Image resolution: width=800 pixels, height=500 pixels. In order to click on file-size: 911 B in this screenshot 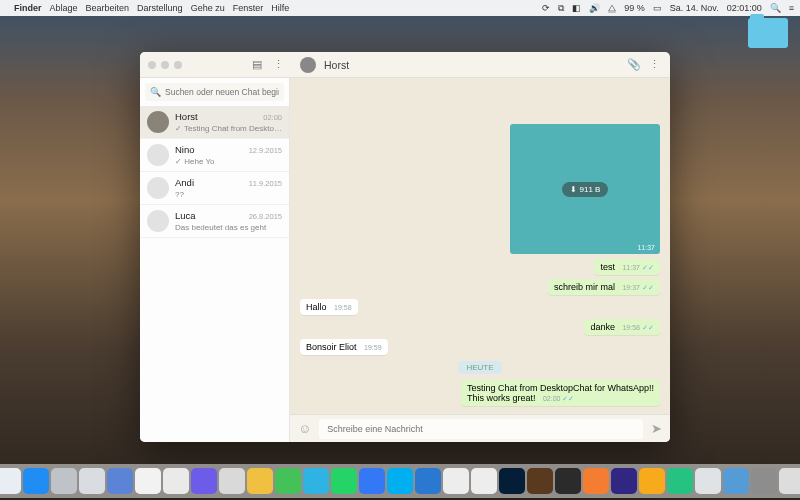, I will do `click(590, 190)`.